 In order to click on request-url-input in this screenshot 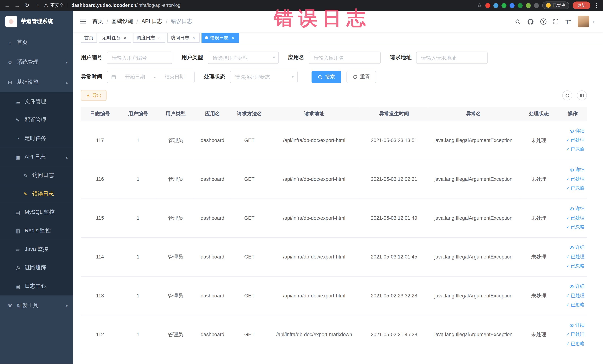, I will do `click(452, 58)`.